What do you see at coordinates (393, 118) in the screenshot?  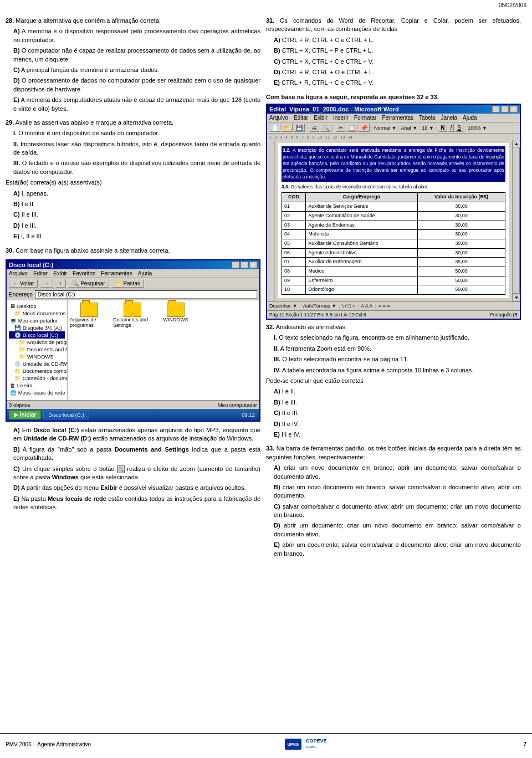 I see `word-menu: Arquivo Editar Exibir Inserir Formatar F…` at bounding box center [393, 118].